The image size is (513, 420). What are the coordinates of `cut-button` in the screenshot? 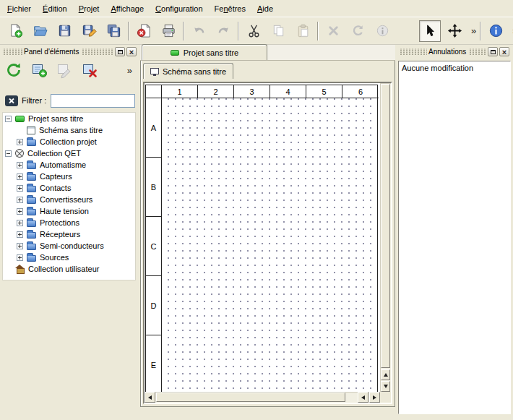 It's located at (254, 31).